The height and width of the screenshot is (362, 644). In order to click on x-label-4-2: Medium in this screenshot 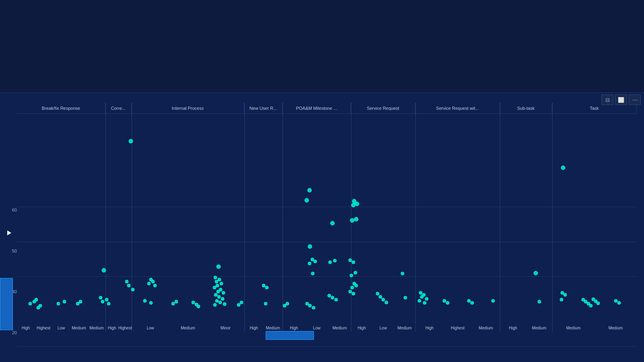, I will do `click(340, 328)`.